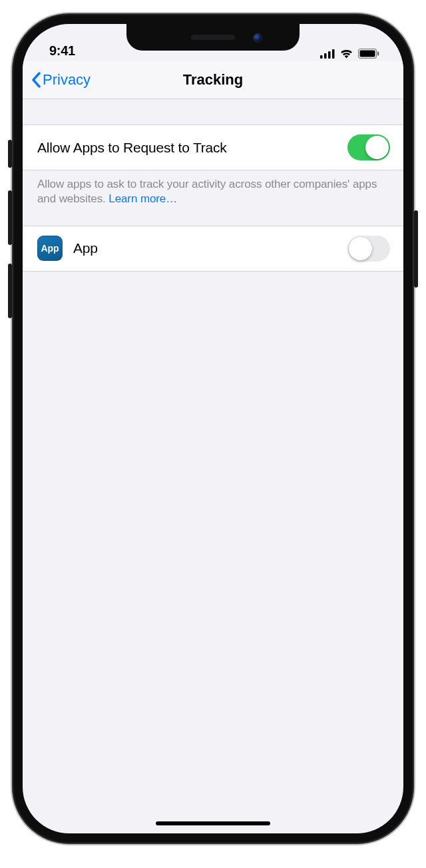 The width and height of the screenshot is (426, 868). What do you see at coordinates (213, 823) in the screenshot?
I see `home-indicator` at bounding box center [213, 823].